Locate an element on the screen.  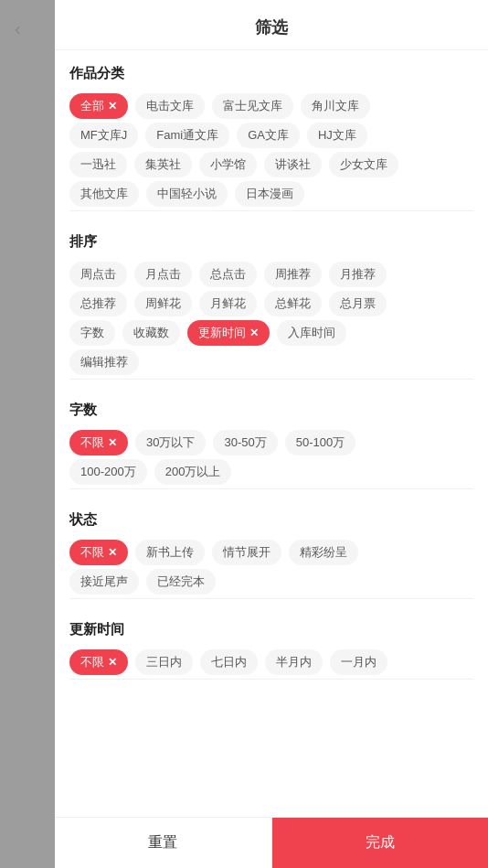
tag-入库时间: 入库时间 is located at coordinates (312, 333).